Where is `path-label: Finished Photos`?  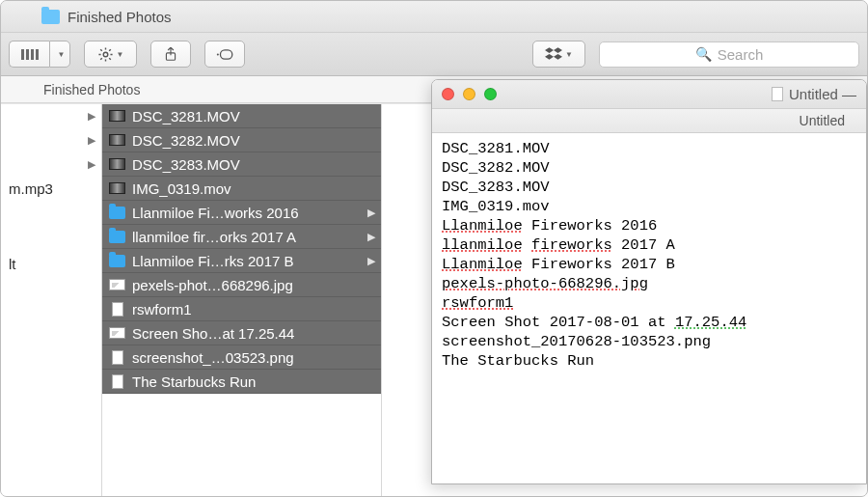 path-label: Finished Photos is located at coordinates (92, 90).